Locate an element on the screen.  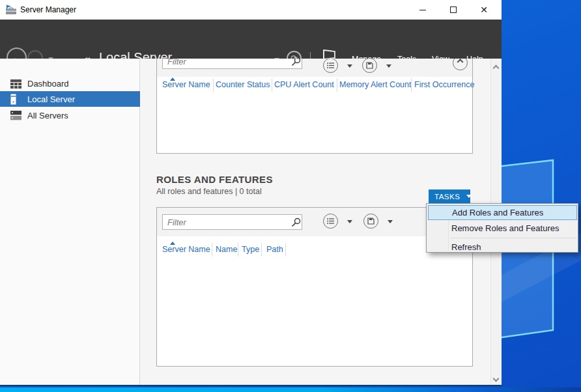
sidebar-item-label: Local Server is located at coordinates (51, 99).